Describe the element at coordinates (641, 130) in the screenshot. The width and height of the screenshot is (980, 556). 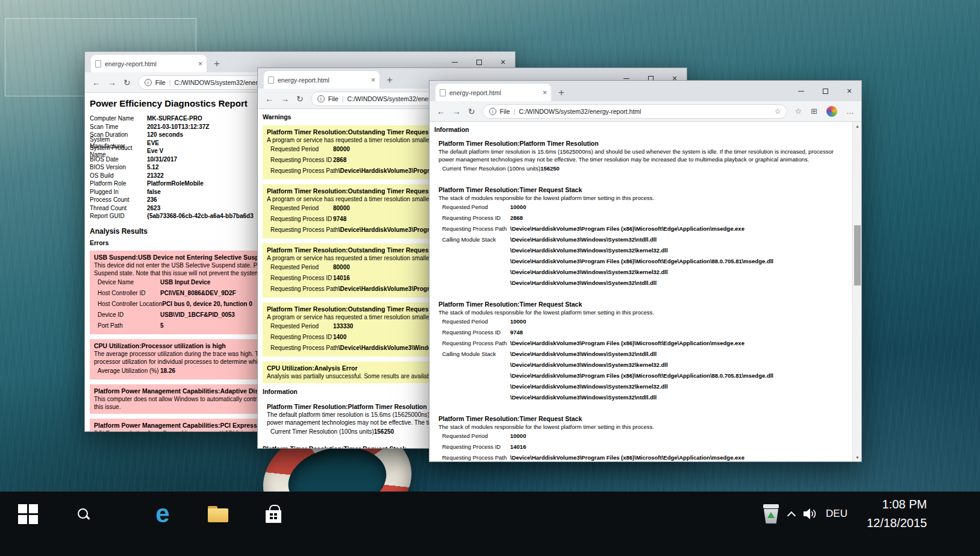
I see `information-heading: Information` at that location.